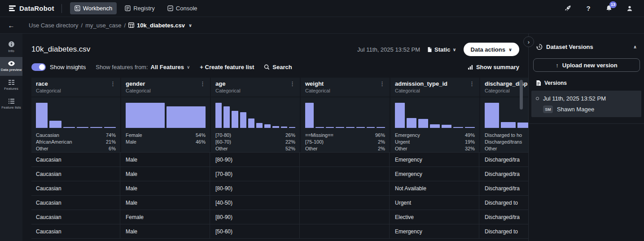  I want to click on nav-tab-label: Registry, so click(144, 8).